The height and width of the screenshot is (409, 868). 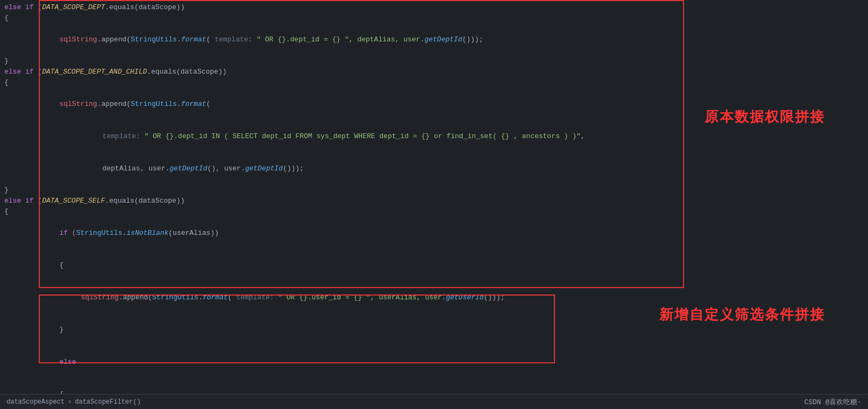 I want to click on breadcrumb-method: dataScopeFilter(), so click(x=108, y=402).